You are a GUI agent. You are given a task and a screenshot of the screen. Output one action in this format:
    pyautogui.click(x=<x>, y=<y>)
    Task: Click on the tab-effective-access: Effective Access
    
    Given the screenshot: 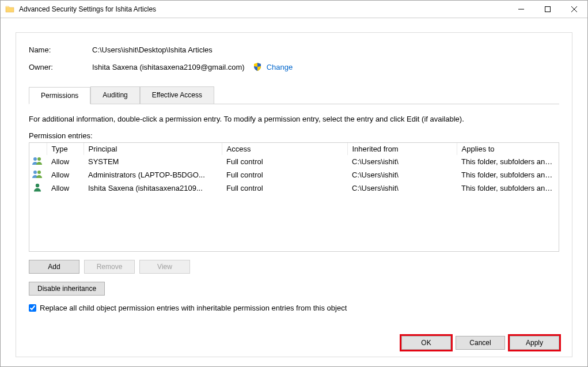 What is the action you would take?
    pyautogui.click(x=177, y=95)
    